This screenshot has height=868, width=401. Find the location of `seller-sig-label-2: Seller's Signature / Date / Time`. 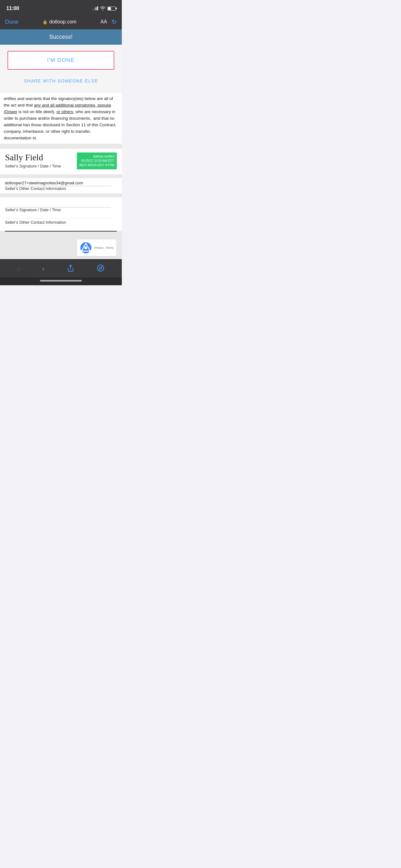

seller-sig-label-2: Seller's Signature / Date / Time is located at coordinates (61, 210).